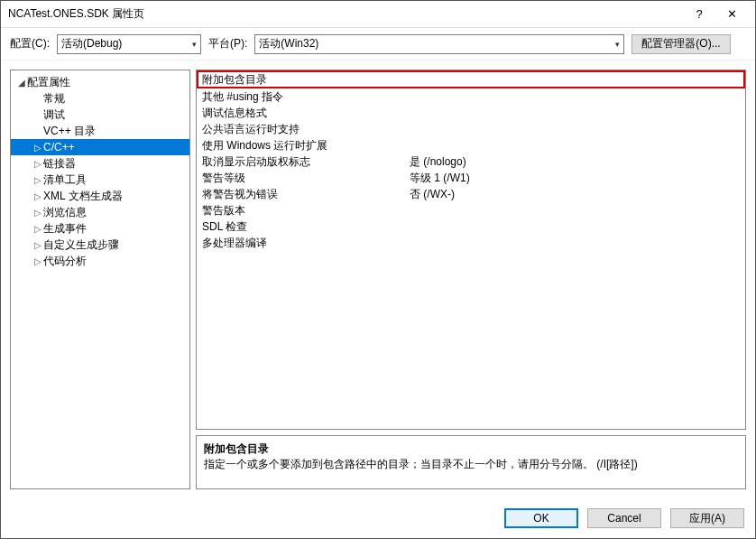 This screenshot has height=539, width=756. What do you see at coordinates (471, 464) in the screenshot?
I see `description-text: 指定一个或多个要添加到包含路径中的目录；当目录不止一个时，请用分号分隔。 (/I…` at bounding box center [471, 464].